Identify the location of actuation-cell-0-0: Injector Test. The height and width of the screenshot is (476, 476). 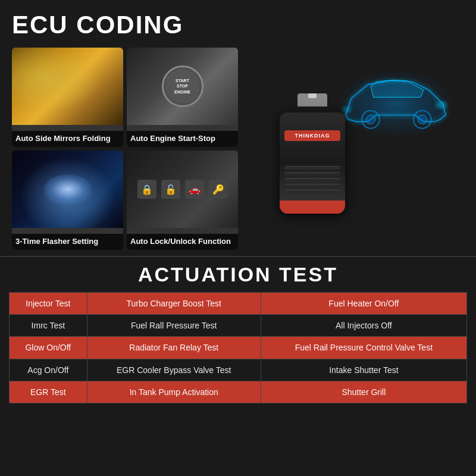
(49, 303).